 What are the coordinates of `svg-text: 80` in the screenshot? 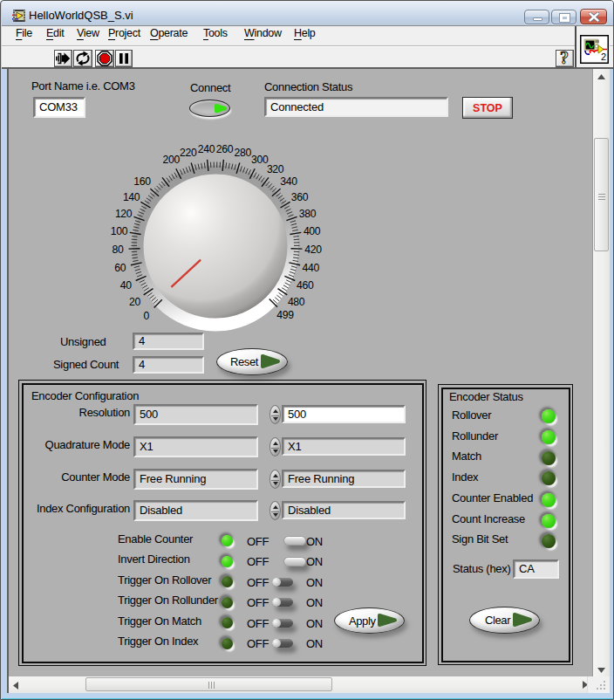 It's located at (119, 250).